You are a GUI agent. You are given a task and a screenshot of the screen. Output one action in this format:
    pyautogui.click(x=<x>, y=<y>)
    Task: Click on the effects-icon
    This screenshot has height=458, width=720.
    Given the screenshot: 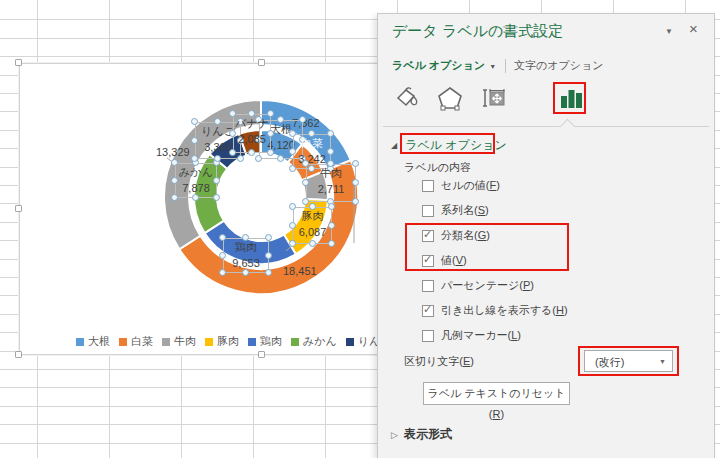 What is the action you would take?
    pyautogui.click(x=450, y=98)
    